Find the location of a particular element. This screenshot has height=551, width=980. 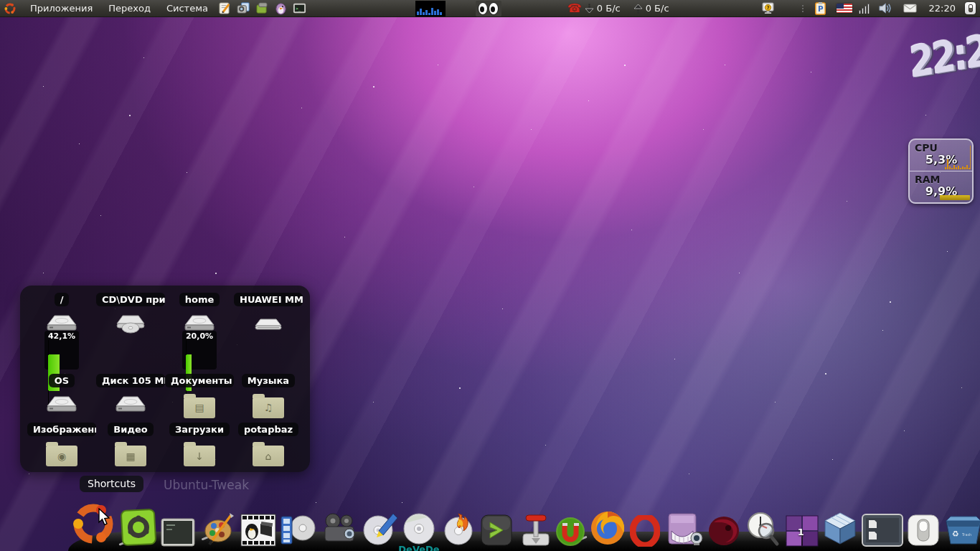

dock-video-editor-penguin is located at coordinates (258, 530).